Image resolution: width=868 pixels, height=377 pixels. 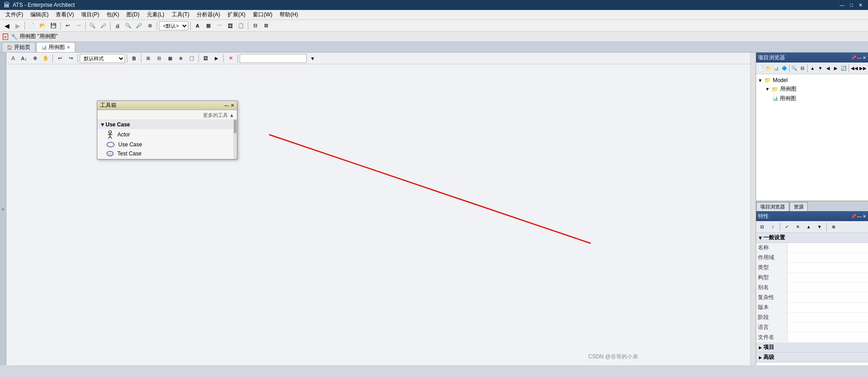 I want to click on canvas-vscrollbar, so click(x=753, y=209).